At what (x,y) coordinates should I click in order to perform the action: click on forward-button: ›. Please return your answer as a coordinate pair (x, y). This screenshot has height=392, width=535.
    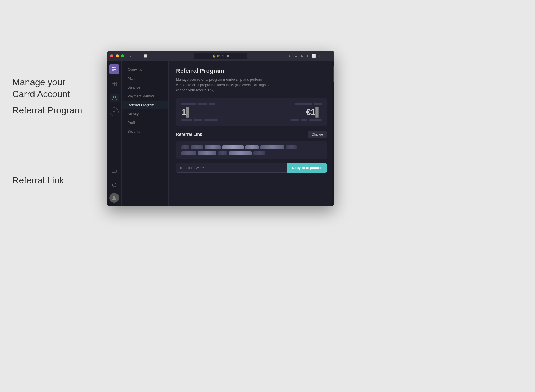
    Looking at the image, I should click on (138, 56).